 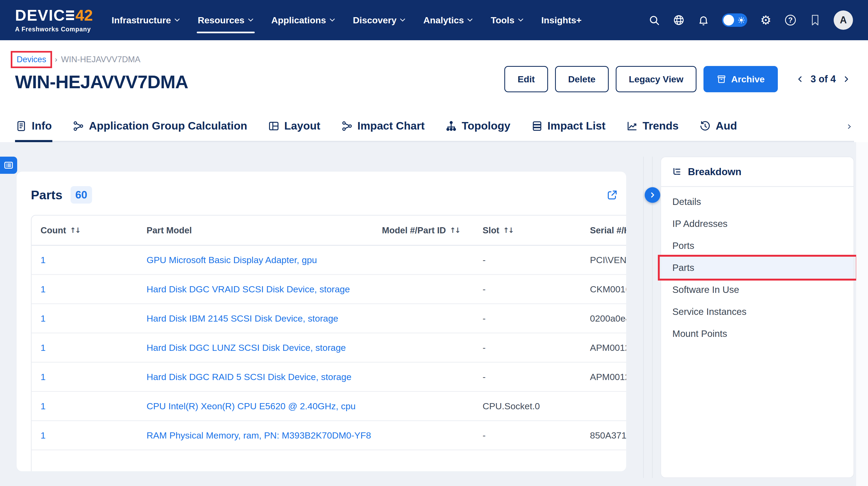 What do you see at coordinates (561, 20) in the screenshot?
I see `nav-item-insights: Insights+` at bounding box center [561, 20].